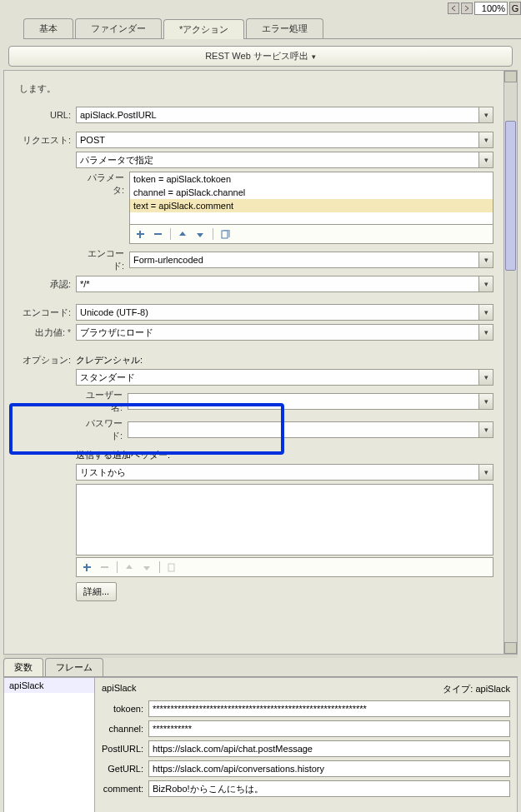  I want to click on output-label: 出力値: *, so click(43, 333).